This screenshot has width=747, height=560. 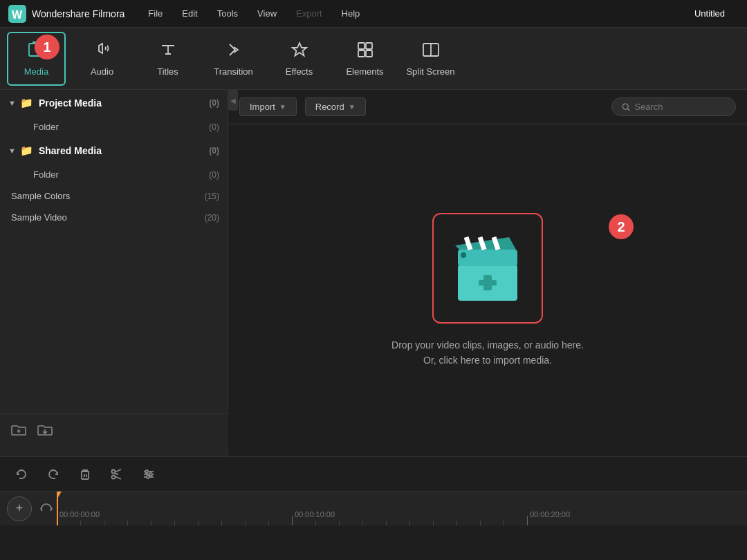 What do you see at coordinates (53, 474) in the screenshot?
I see `redo-button` at bounding box center [53, 474].